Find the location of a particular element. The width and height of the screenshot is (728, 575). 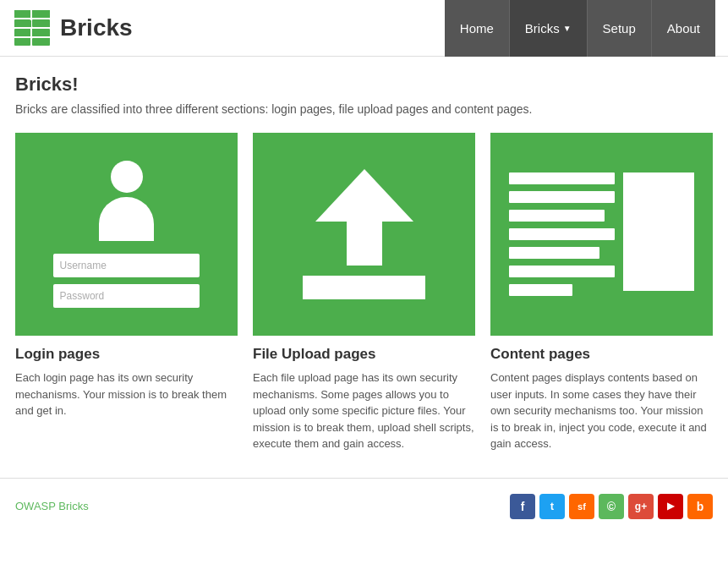

upload-card-image is located at coordinates (364, 234).